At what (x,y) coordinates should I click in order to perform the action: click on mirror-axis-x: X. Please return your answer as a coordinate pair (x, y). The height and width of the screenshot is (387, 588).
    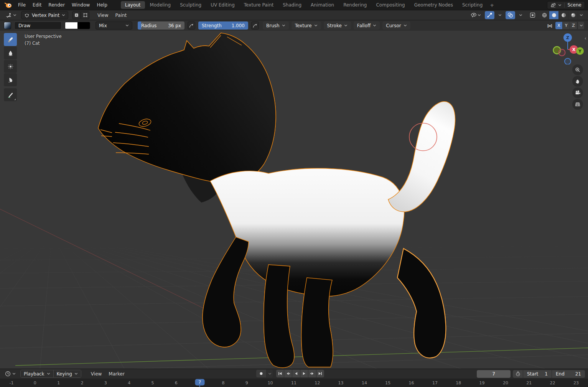
    Looking at the image, I should click on (559, 25).